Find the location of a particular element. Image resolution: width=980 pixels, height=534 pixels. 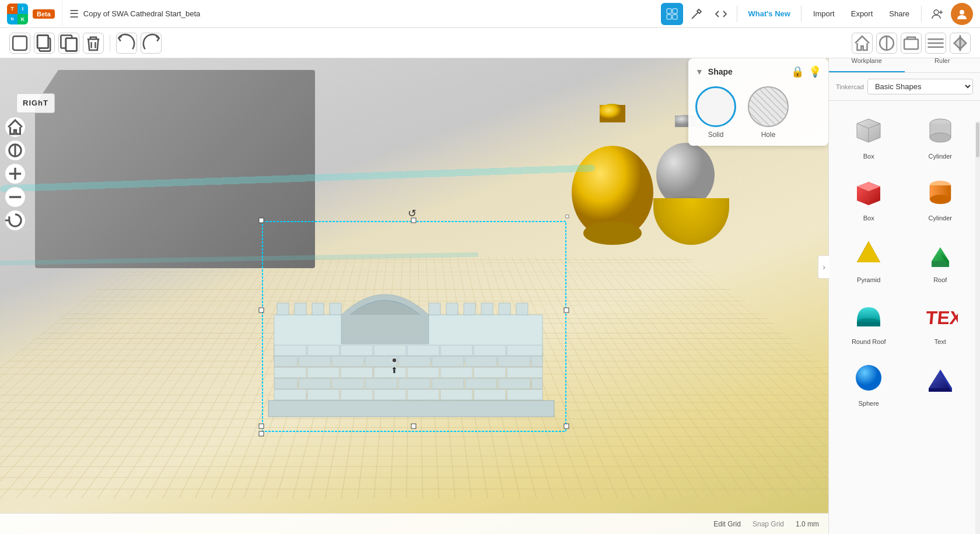

rotate-view-button is located at coordinates (15, 220).